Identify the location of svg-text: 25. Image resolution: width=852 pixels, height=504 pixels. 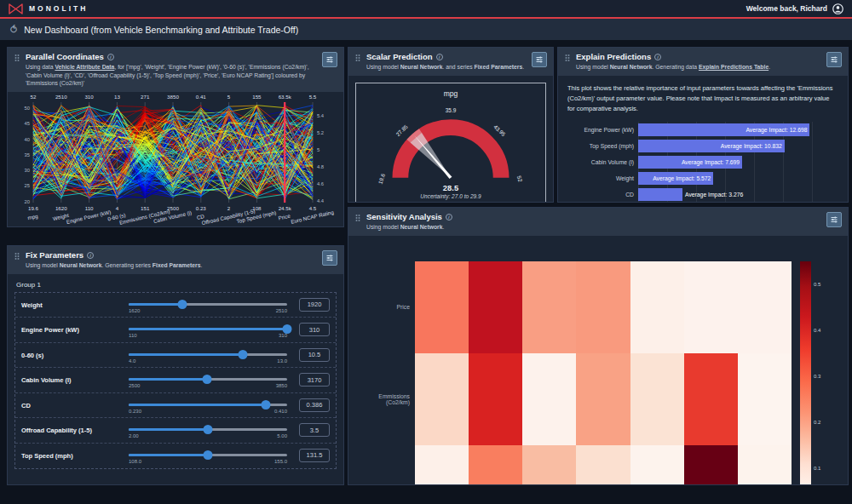
(27, 186).